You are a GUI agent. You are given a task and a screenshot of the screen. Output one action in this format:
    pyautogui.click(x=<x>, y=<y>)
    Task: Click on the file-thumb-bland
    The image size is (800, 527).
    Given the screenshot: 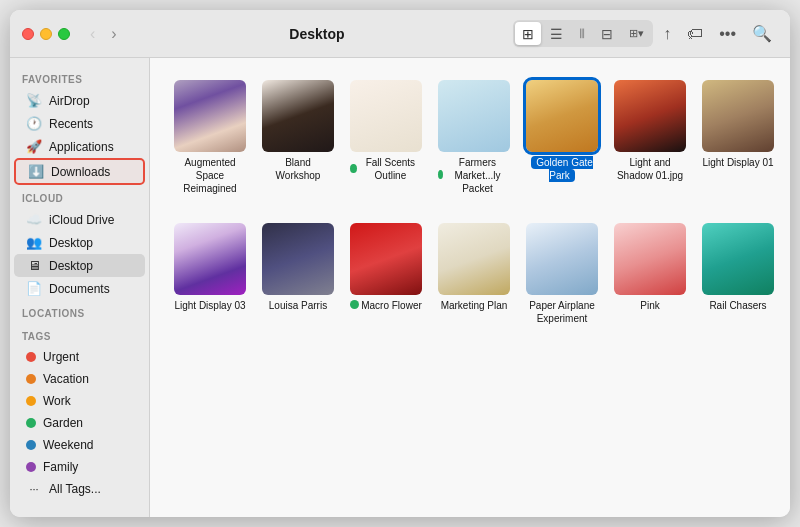 What is the action you would take?
    pyautogui.click(x=298, y=116)
    